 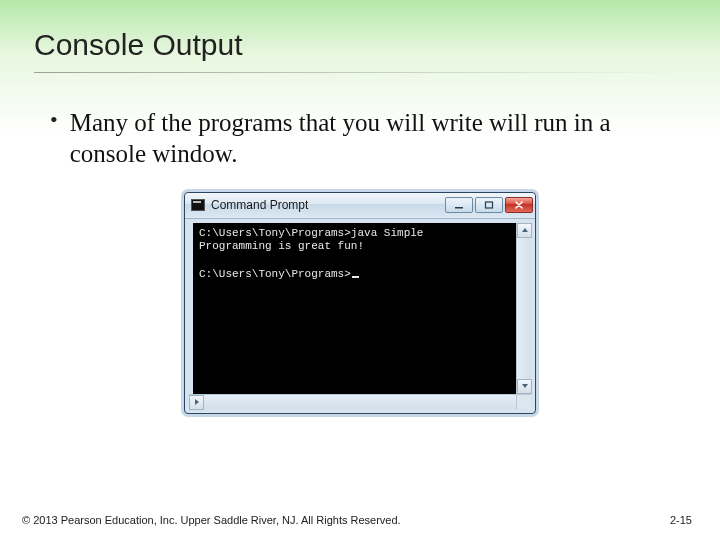 I want to click on chevron-right-icon, so click(x=197, y=402).